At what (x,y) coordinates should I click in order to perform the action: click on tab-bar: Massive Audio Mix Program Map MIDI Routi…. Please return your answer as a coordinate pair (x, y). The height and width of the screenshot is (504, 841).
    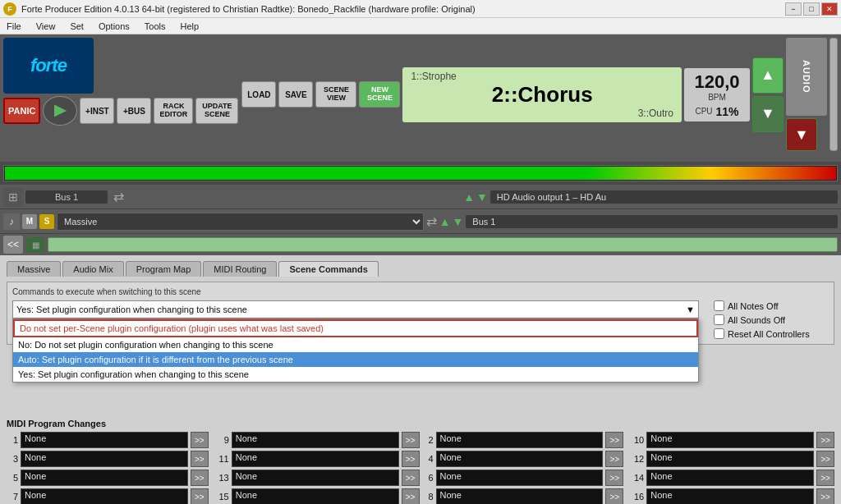
    Looking at the image, I should click on (420, 266).